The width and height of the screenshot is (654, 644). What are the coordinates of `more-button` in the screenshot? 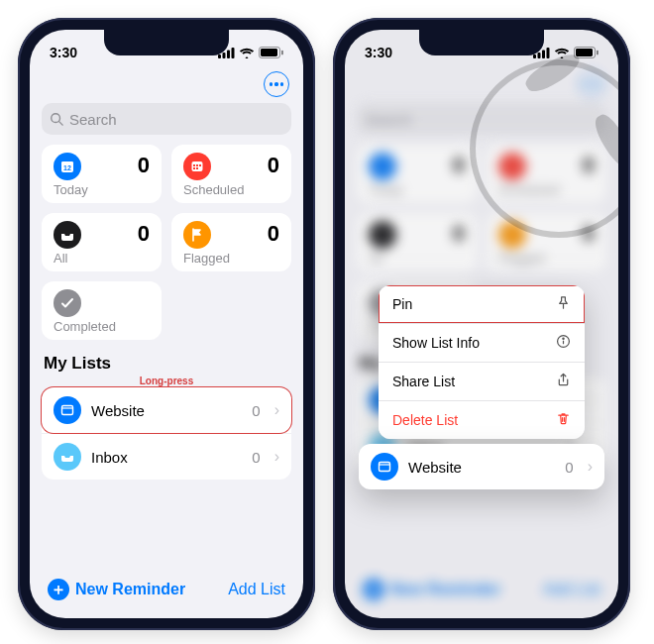 It's located at (276, 84).